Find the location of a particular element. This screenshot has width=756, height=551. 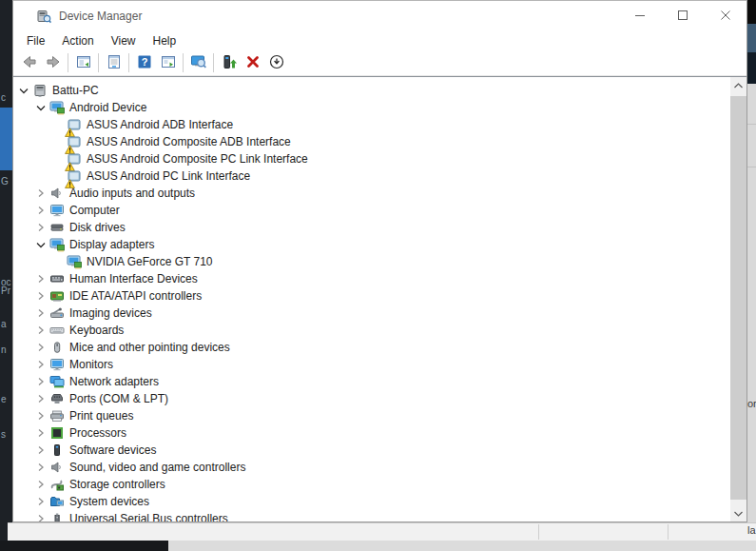

action-pane-button is located at coordinates (167, 63).